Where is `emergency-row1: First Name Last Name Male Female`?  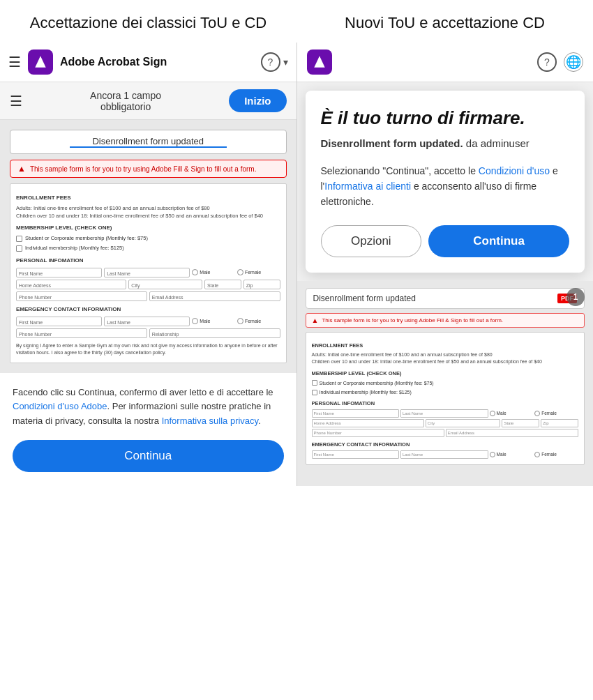 emergency-row1: First Name Last Name Male Female is located at coordinates (148, 321).